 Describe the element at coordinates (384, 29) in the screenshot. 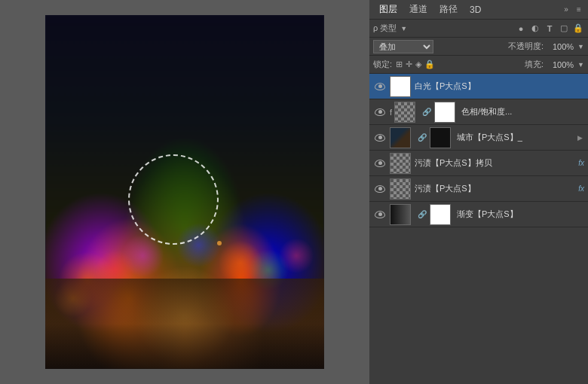

I see `filter-label: ρ 类型` at that location.